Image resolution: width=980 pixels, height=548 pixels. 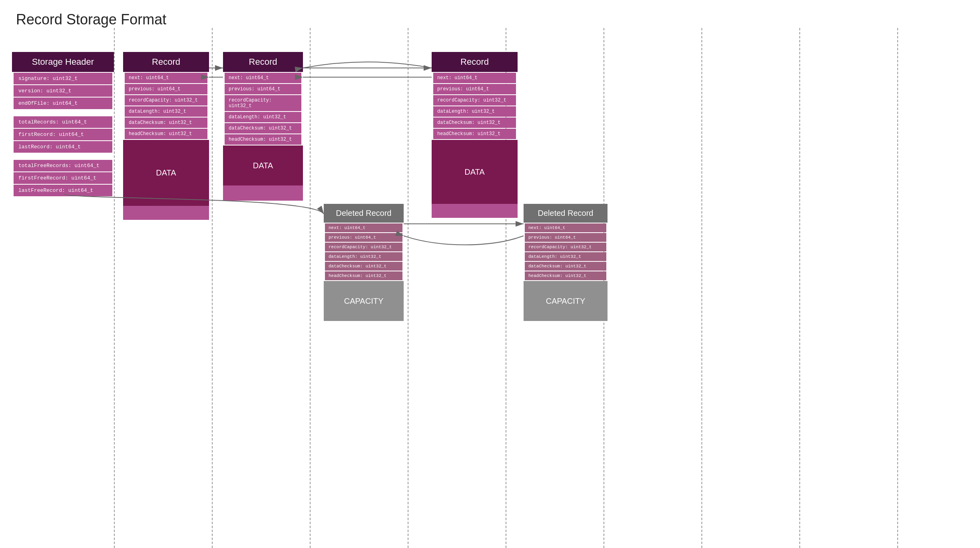 What do you see at coordinates (166, 78) in the screenshot?
I see `record1-next: next: uint64_t` at bounding box center [166, 78].